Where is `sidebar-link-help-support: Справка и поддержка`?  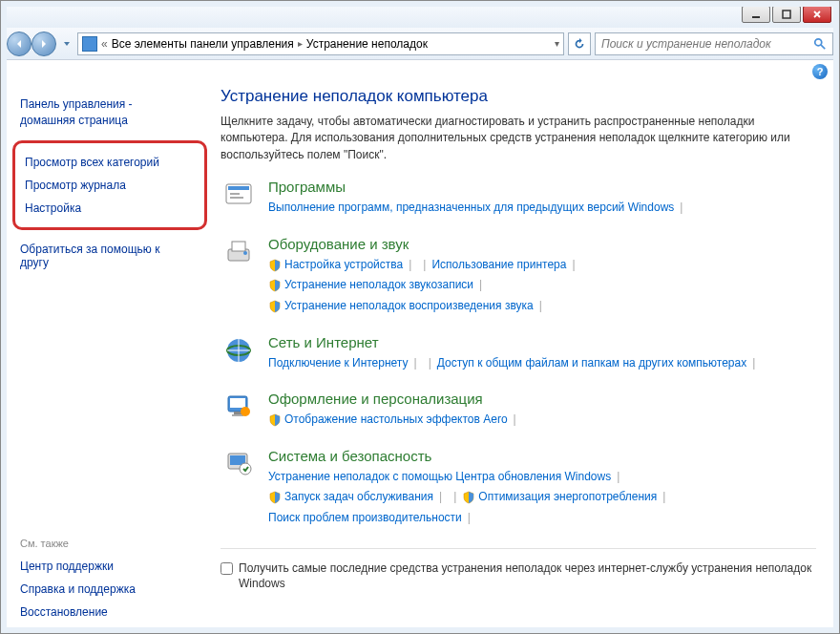
sidebar-link-help-support: Справка и поддержка is located at coordinates (110, 589).